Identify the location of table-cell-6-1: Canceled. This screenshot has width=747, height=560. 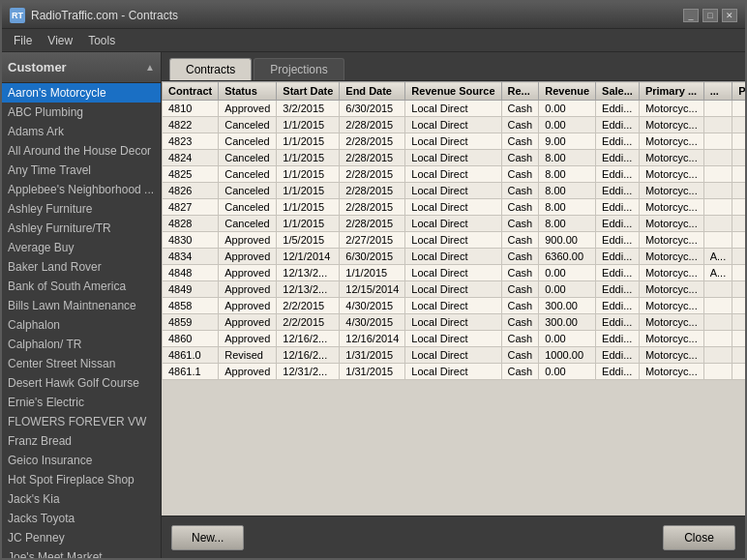
(248, 207).